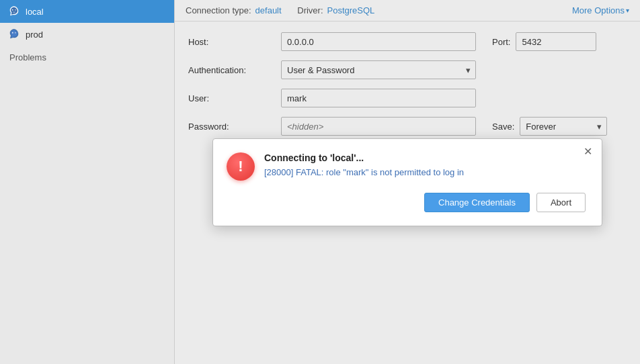 The height and width of the screenshot is (364, 640). I want to click on change-credentials-button: Change Credentials, so click(477, 203).